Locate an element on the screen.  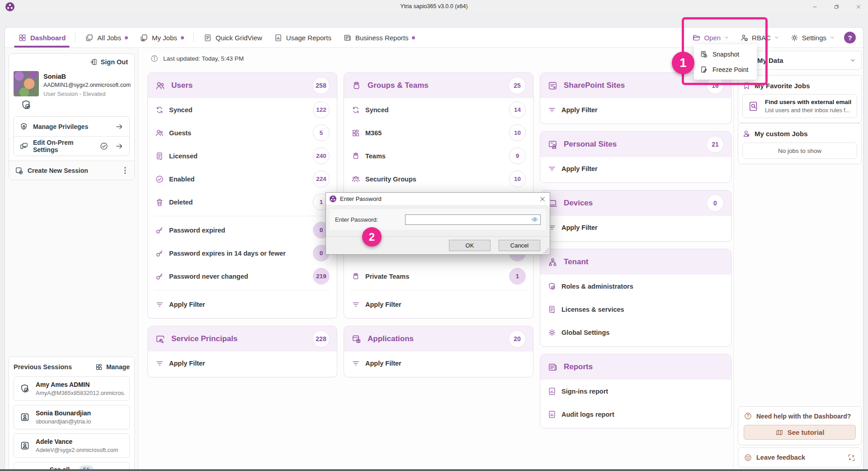
menu-item-freeze-point: Freeze Point is located at coordinates (725, 70).